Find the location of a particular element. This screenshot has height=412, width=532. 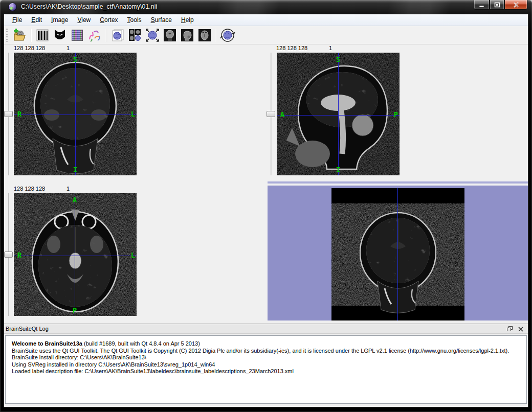

log-line: BrainSuite uses the Qt GUI Toolkit. The … is located at coordinates (267, 351).